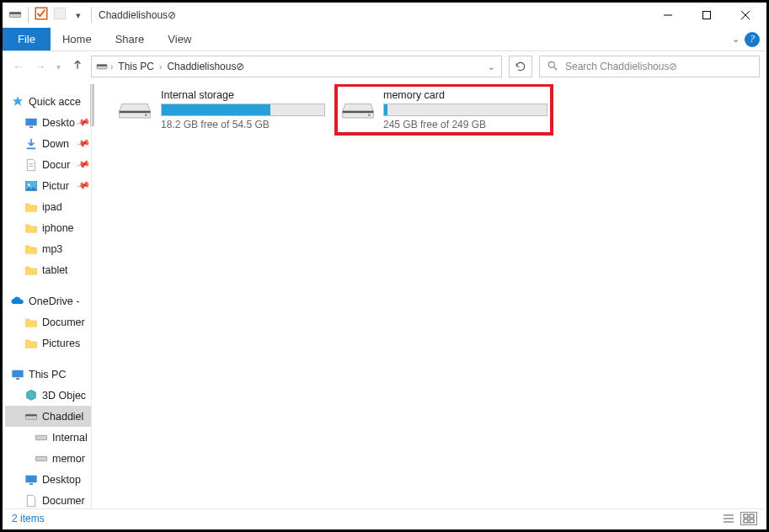 This screenshot has width=769, height=532. Describe the element at coordinates (752, 40) in the screenshot. I see `help-icon: ?` at that location.